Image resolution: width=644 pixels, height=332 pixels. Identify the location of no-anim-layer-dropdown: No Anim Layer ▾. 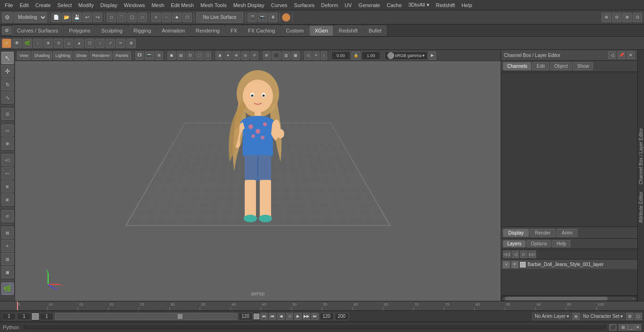
(552, 316).